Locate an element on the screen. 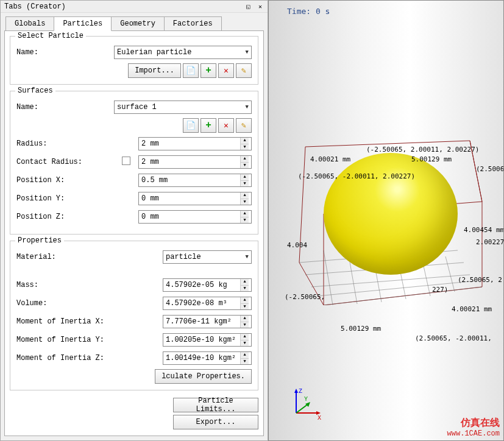 Image resolution: width=504 pixels, height=441 pixels. axis-measure: 5.00129 mm is located at coordinates (431, 160).